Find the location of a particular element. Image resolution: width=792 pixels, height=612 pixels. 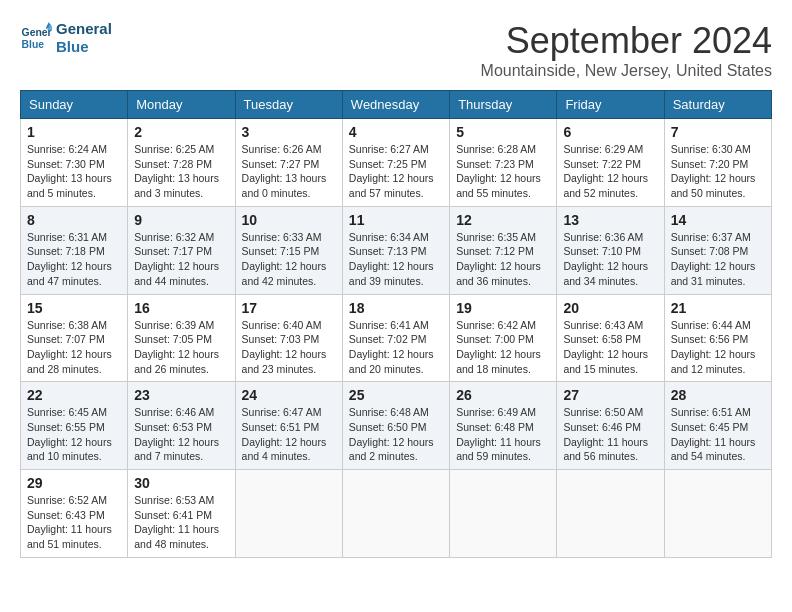

day-number: 20 is located at coordinates (610, 308).